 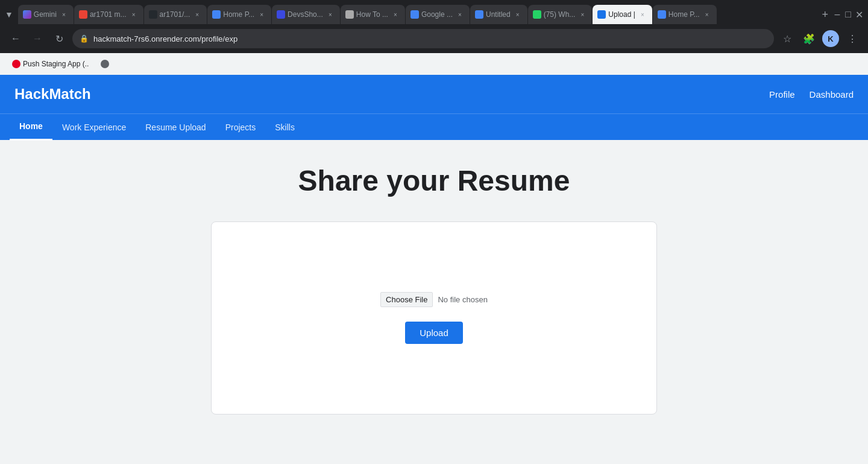 I want to click on tab-gmail: ar1701 m...×, so click(x=108, y=14).